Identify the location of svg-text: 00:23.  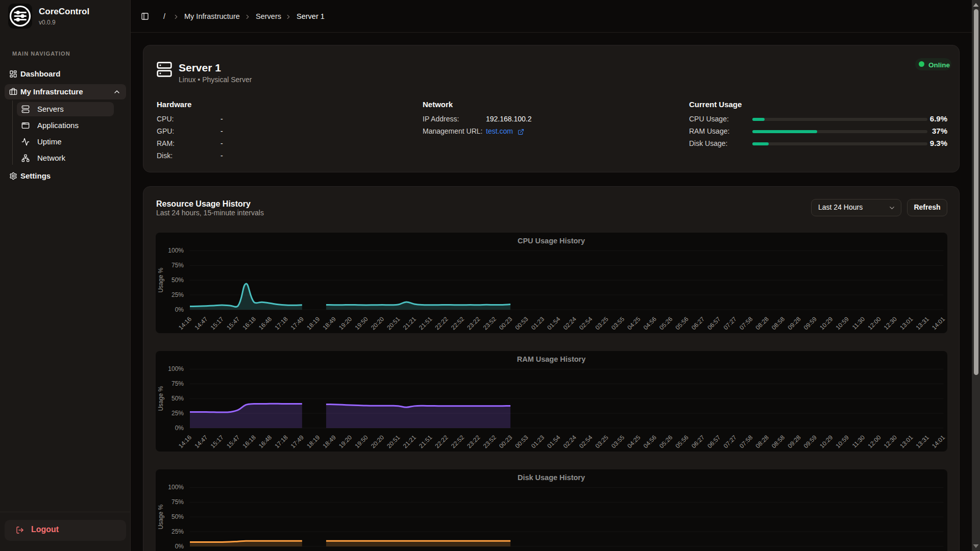
(505, 323).